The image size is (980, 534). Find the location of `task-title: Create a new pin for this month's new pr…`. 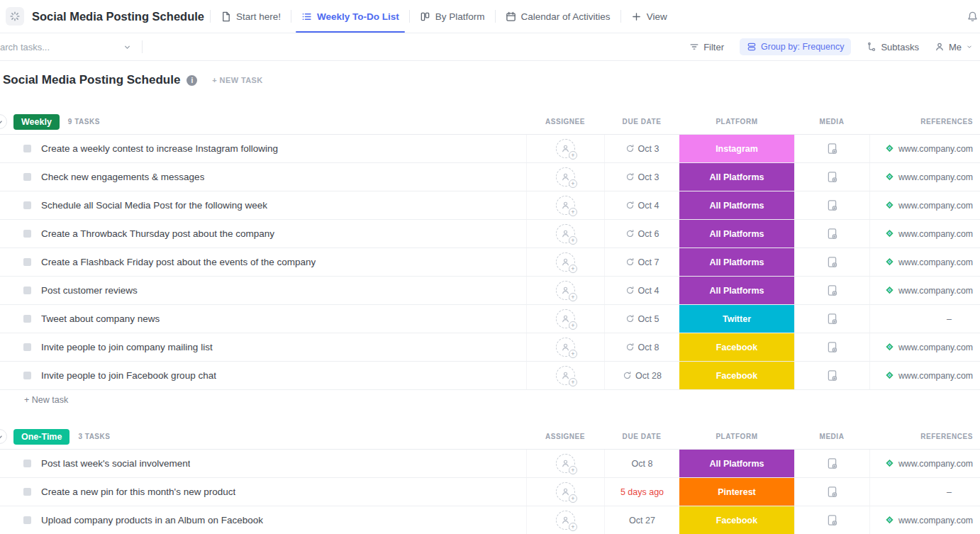

task-title: Create a new pin for this month's new pr… is located at coordinates (138, 492).